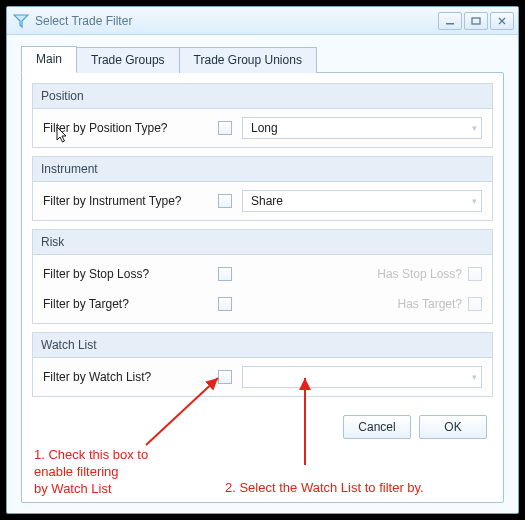 This screenshot has width=525, height=520. Describe the element at coordinates (475, 274) in the screenshot. I see `has-stoploss-checkbox` at that location.